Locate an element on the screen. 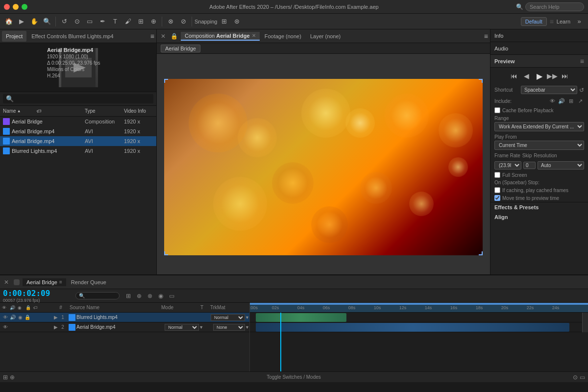 This screenshot has width=588, height=392. mask-feather-tool: ⊗ is located at coordinates (171, 22).